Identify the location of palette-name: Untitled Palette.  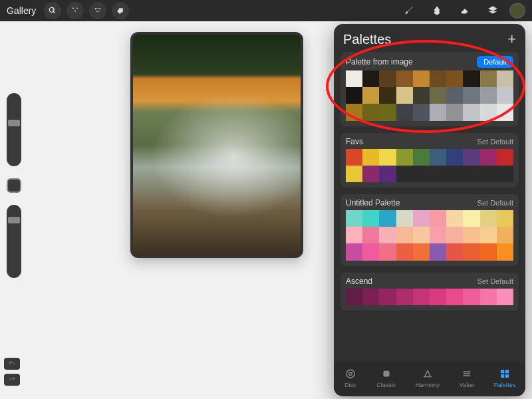
(372, 203).